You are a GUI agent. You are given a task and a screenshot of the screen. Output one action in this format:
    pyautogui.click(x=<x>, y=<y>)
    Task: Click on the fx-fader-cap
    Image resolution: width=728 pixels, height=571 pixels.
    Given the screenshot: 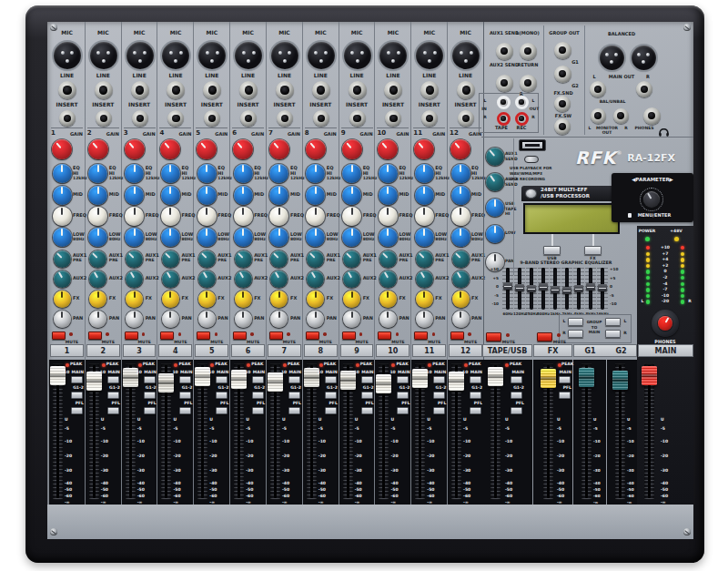 What is the action you would take?
    pyautogui.click(x=548, y=379)
    